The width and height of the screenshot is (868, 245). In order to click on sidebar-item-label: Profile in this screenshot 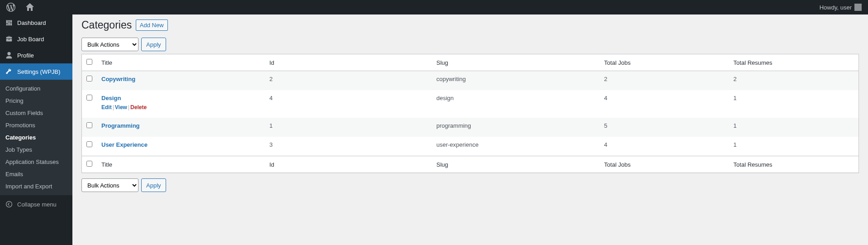, I will do `click(25, 55)`.